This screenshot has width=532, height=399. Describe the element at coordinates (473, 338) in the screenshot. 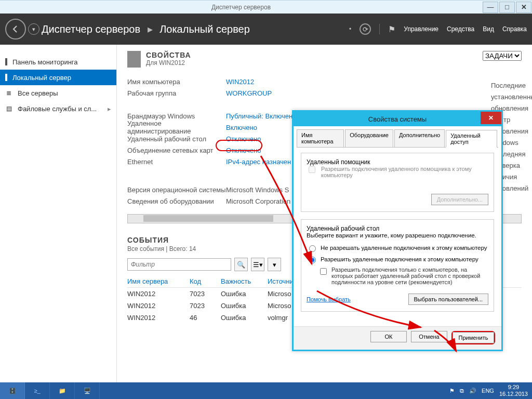

I see `apply-button: Применить` at that location.